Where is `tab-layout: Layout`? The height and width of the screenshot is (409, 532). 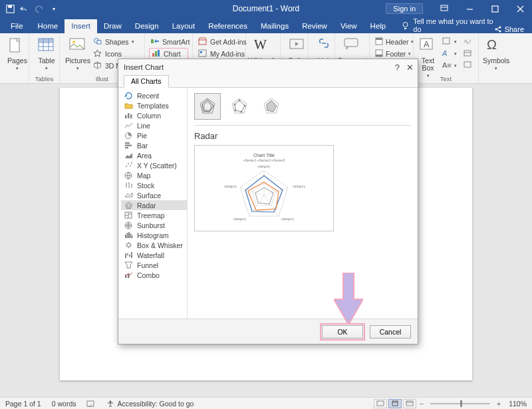
tab-layout: Layout is located at coordinates (184, 27).